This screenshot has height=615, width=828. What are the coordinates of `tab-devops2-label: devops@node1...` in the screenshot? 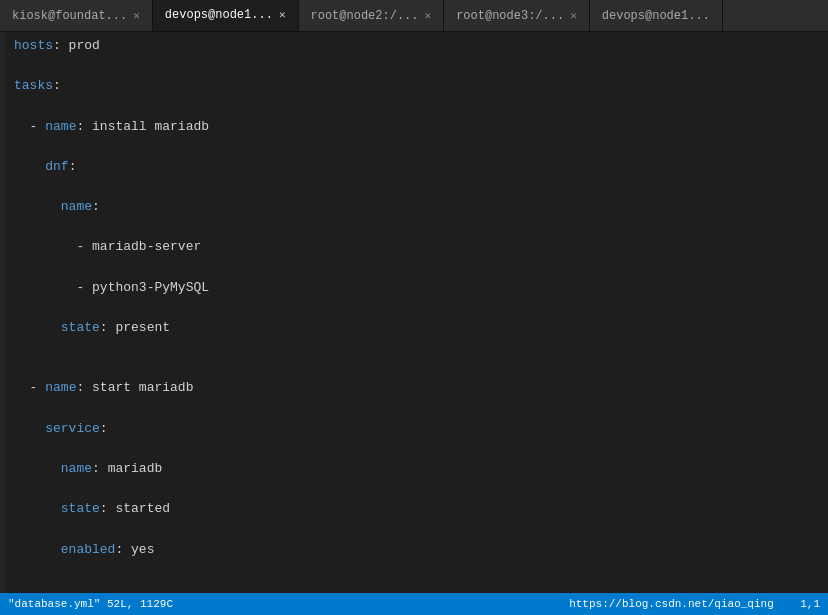 It's located at (656, 16).